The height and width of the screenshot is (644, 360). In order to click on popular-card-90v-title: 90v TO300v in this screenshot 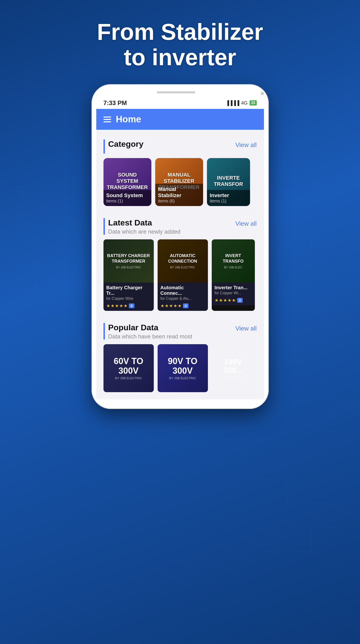, I will do `click(183, 366)`.